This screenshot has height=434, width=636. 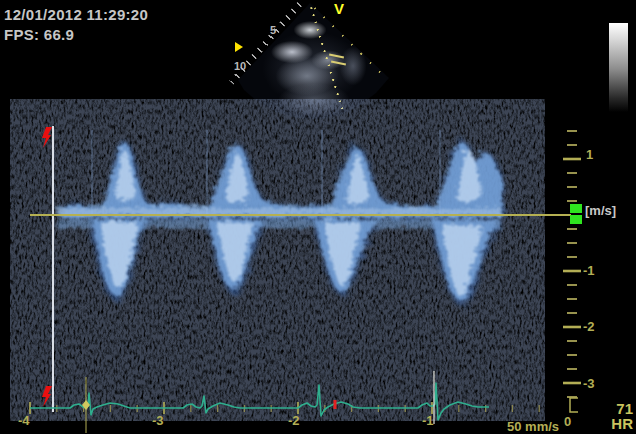 I want to click on datetime-label: 12/01/2012 11:29:20, so click(x=76, y=14).